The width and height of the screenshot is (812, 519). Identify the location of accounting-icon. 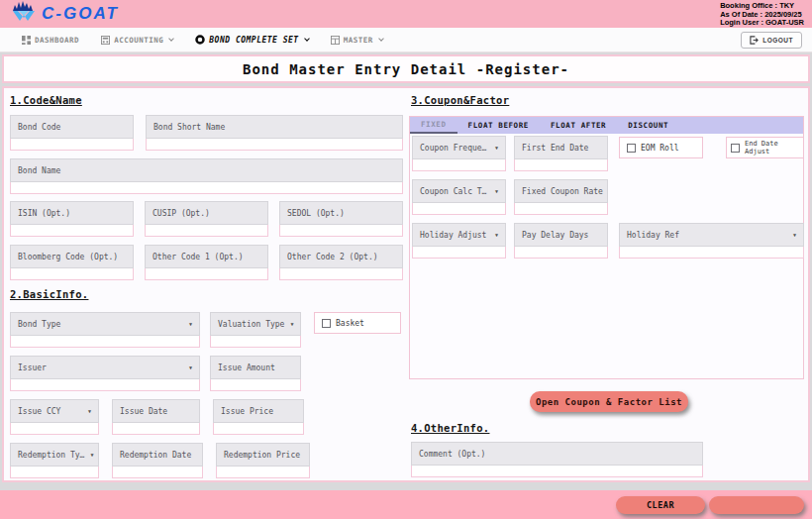
(105, 40).